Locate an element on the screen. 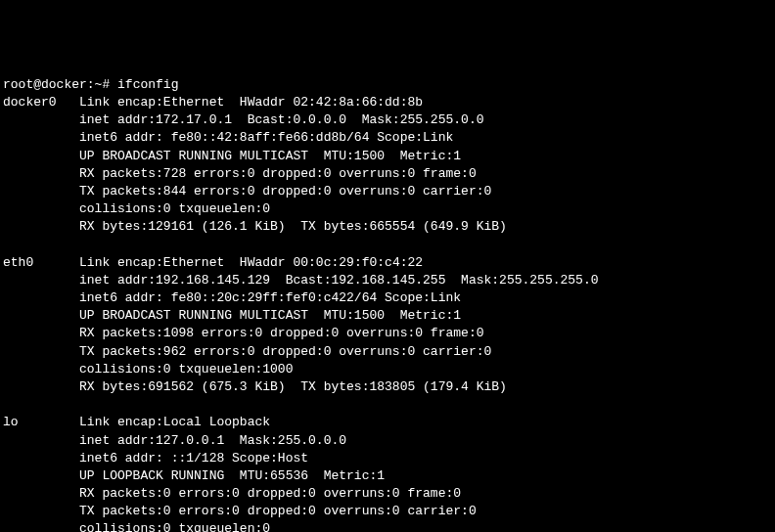 The width and height of the screenshot is (775, 532). iface-0-line-0: Link encap:Ethernet HWaddr 02:42:8a:66:d… is located at coordinates (251, 102).